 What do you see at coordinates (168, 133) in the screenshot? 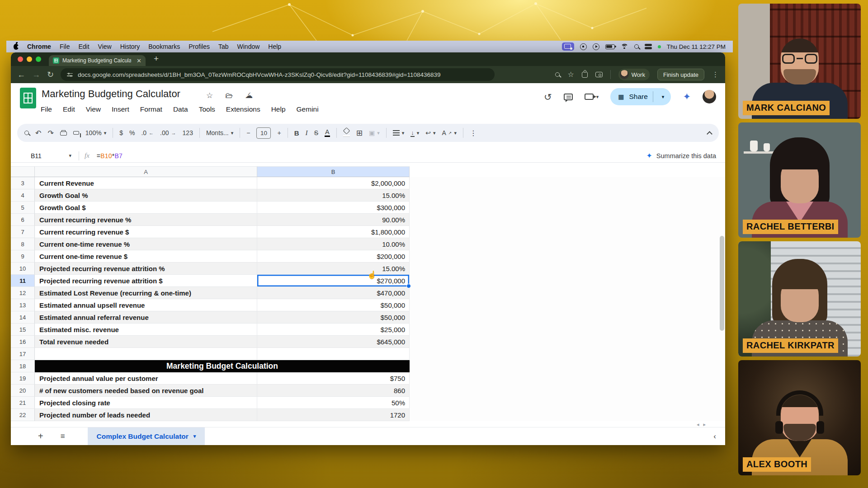
I see `increase-decimal-button: .00→` at bounding box center [168, 133].